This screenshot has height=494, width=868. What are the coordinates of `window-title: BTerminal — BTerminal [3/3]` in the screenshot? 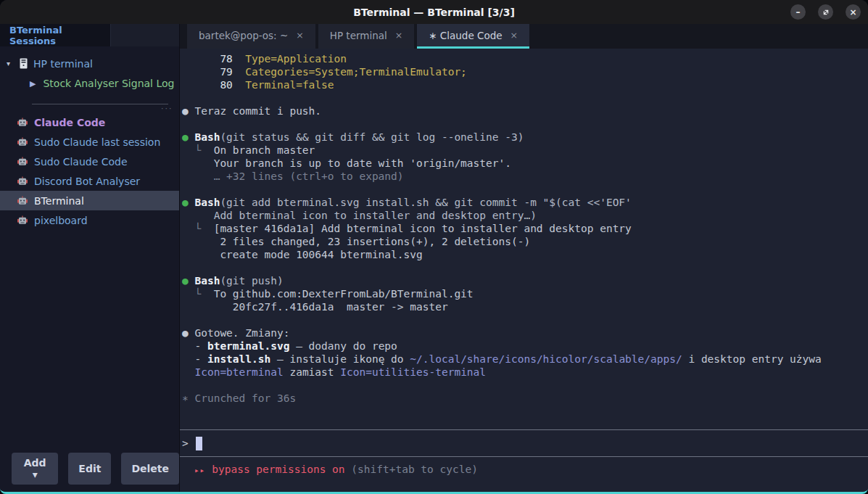 It's located at (434, 12).